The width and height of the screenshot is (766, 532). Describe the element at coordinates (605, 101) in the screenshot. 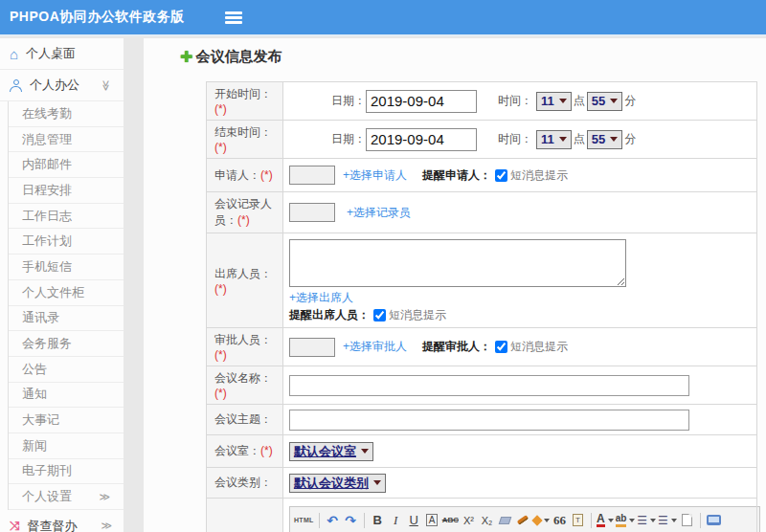

I see `start-minute-select: 55` at that location.